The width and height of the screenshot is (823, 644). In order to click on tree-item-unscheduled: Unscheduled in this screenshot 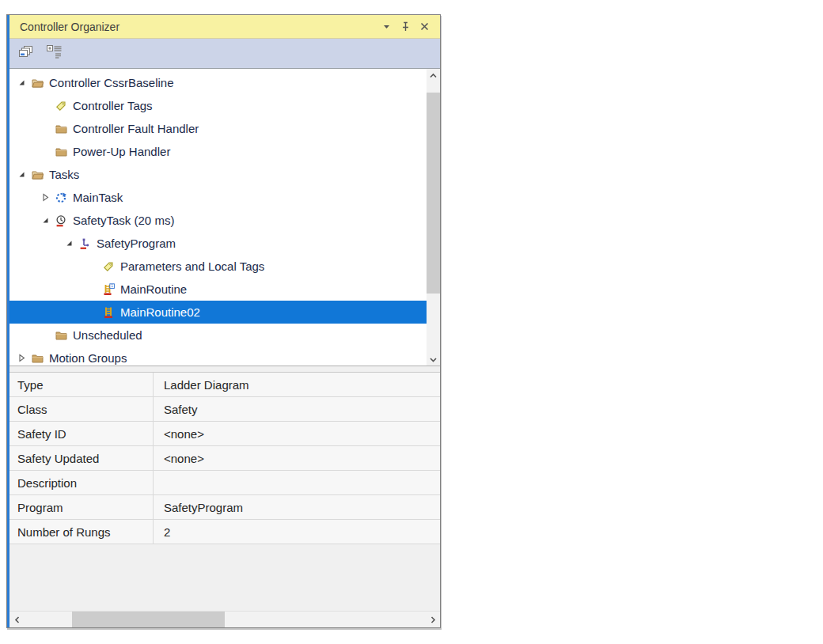, I will do `click(218, 335)`.